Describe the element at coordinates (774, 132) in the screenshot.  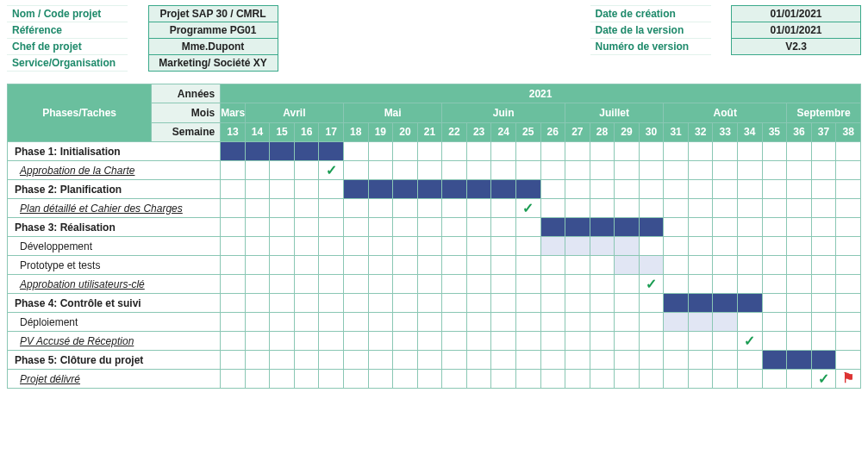
I see `axis-week: 35` at that location.